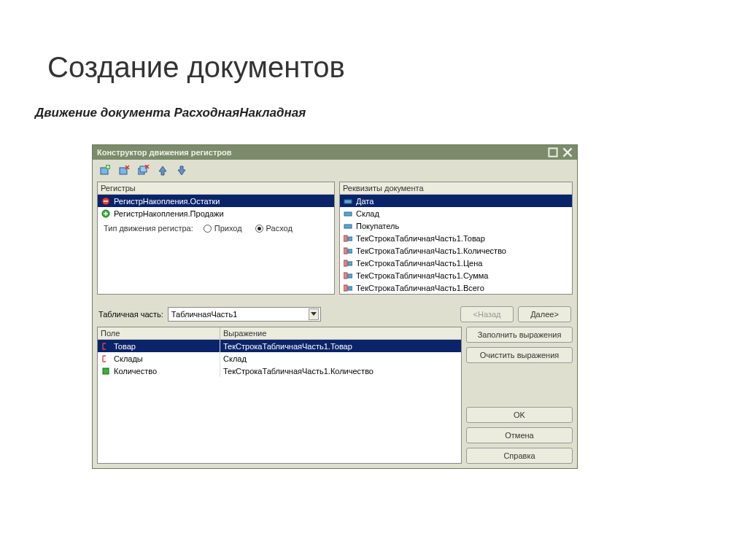 The image size is (747, 560). I want to click on remove-register-icon, so click(125, 171).